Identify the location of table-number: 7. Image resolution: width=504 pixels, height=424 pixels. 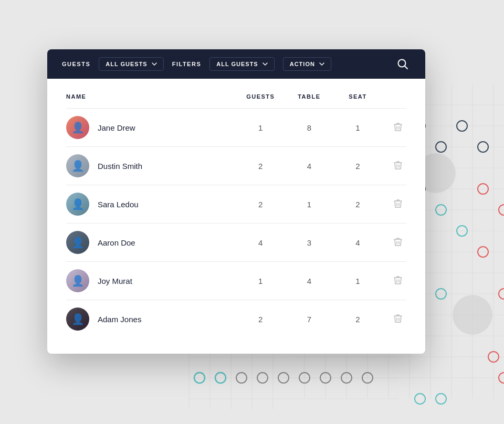
(310, 319).